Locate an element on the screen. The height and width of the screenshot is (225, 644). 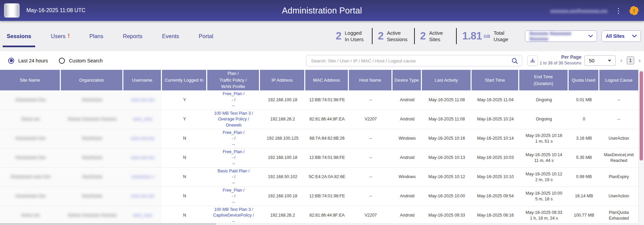
kebab-menu-icon: ⋮ is located at coordinates (619, 11).